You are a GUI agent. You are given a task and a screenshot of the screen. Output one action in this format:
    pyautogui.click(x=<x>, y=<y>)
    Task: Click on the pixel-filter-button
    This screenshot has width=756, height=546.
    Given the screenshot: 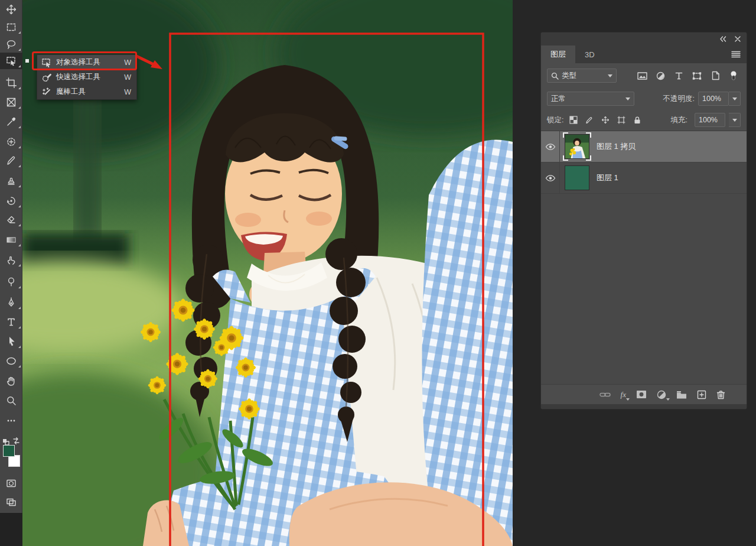 What is the action you would take?
    pyautogui.click(x=642, y=76)
    